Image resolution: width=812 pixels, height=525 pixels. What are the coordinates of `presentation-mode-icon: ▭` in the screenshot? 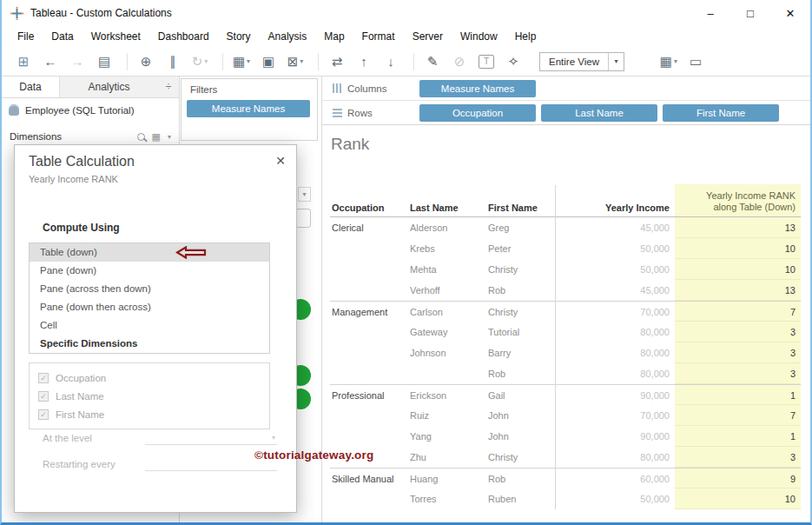 It's located at (696, 62).